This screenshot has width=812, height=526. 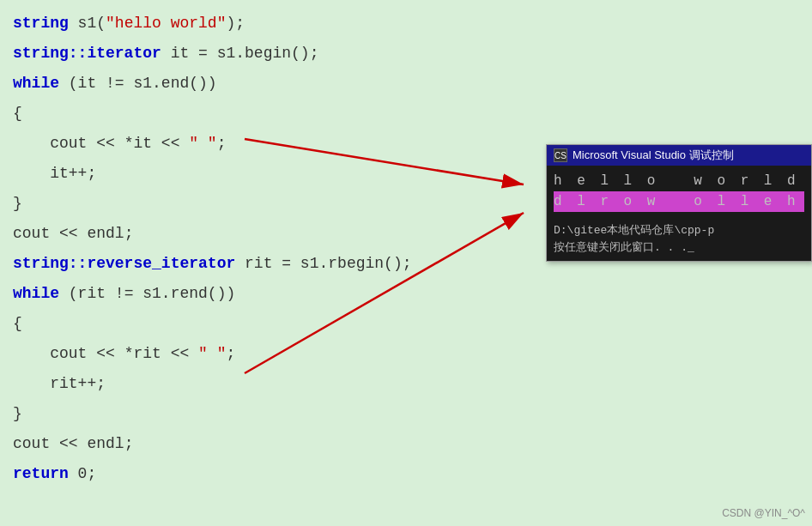 I want to click on console-title: Microsoft Visual Studio 调试控制, so click(x=653, y=155).